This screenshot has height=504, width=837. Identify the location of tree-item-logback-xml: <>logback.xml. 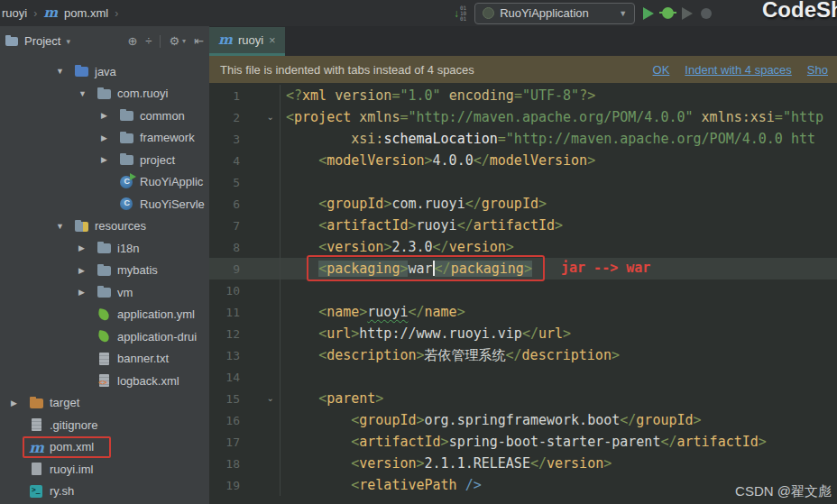
(105, 380).